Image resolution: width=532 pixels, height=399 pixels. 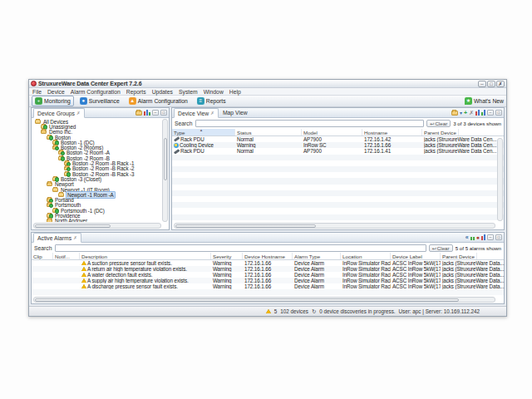 What do you see at coordinates (57, 91) in the screenshot?
I see `menu-item-device: Device` at bounding box center [57, 91].